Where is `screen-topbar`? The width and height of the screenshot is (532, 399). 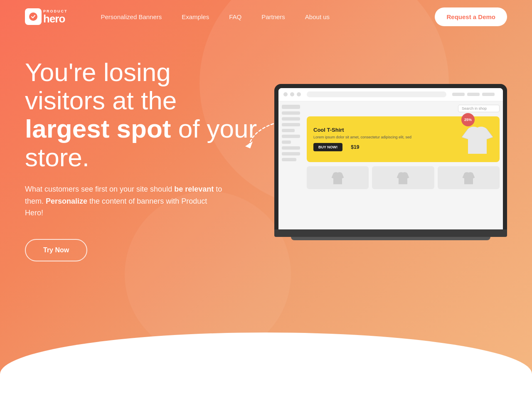
screen-topbar is located at coordinates (391, 95).